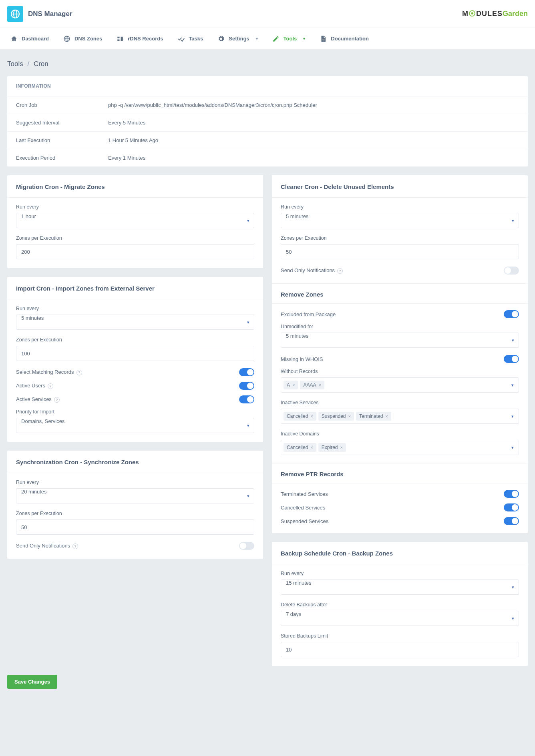 Image resolution: width=535 pixels, height=756 pixels. Describe the element at coordinates (135, 425) in the screenshot. I see `priority-select: Domains, Services` at that location.